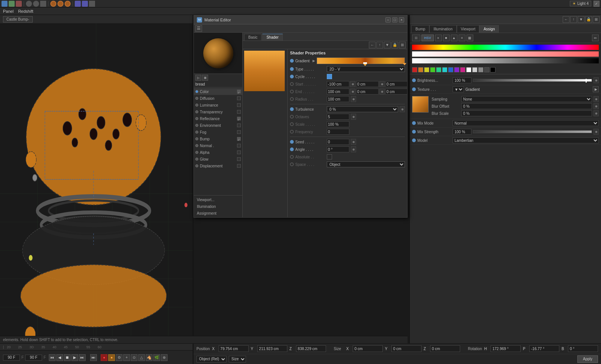 This screenshot has height=364, width=601. What do you see at coordinates (11, 358) in the screenshot?
I see `current-frame-input` at bounding box center [11, 358].